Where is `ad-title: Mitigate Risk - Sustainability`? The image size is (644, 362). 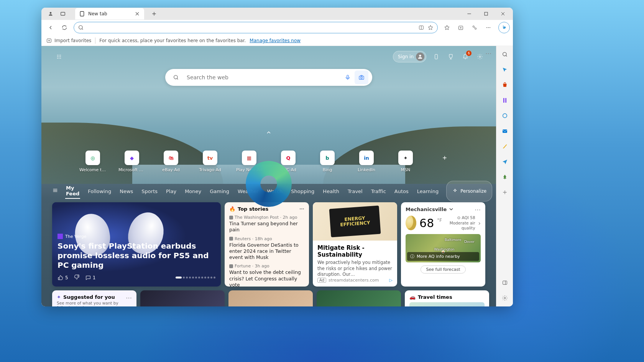
ad-title: Mitigate Risk - Sustainability is located at coordinates (355, 251).